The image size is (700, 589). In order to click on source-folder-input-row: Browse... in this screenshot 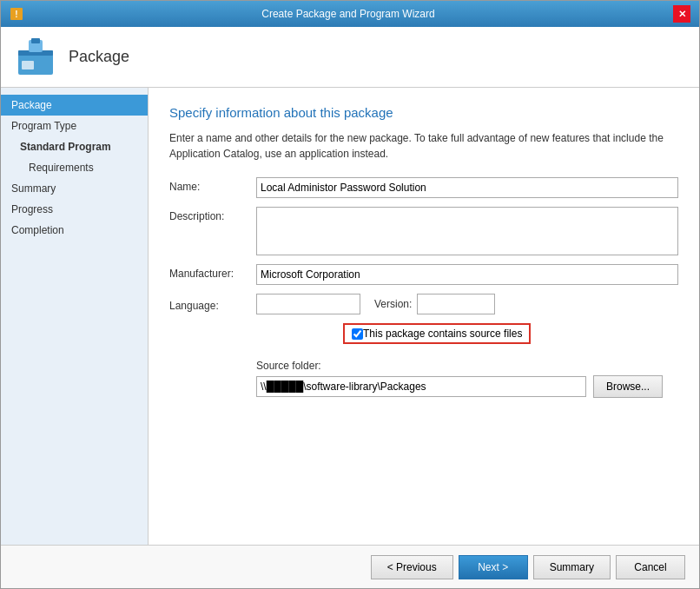, I will do `click(467, 387)`.